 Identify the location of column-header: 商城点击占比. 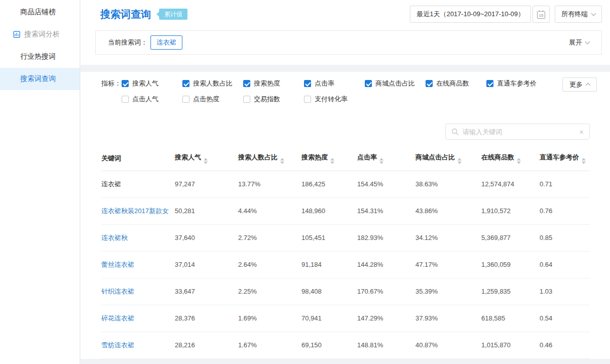
(448, 159).